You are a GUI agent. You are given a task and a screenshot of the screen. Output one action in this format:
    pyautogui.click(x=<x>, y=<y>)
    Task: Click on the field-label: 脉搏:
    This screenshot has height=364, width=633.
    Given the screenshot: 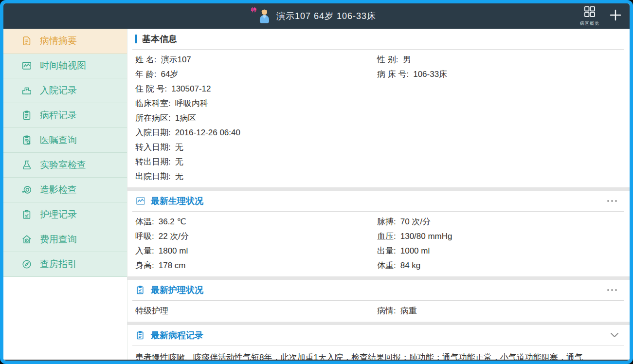 What is the action you would take?
    pyautogui.click(x=386, y=222)
    